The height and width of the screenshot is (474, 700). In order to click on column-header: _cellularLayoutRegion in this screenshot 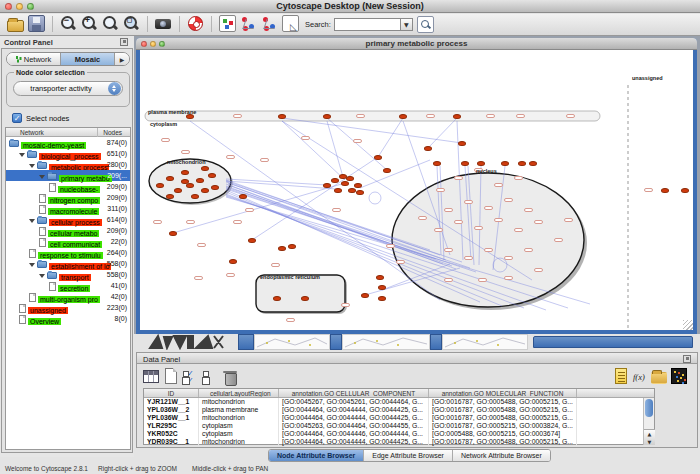, I will do `click(239, 393)`.